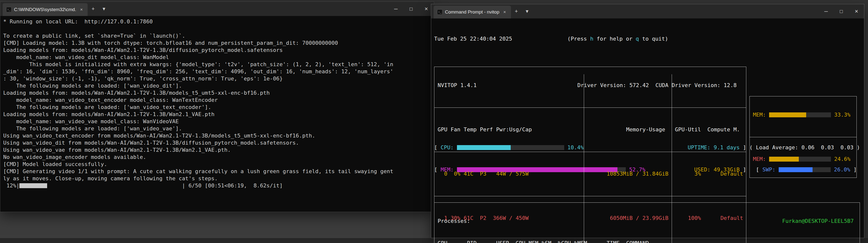  Describe the element at coordinates (648, 39) in the screenshot. I see `nvitop-clock-line: Tue Feb 25 22:40:04 2025 (Press h for he…` at that location.